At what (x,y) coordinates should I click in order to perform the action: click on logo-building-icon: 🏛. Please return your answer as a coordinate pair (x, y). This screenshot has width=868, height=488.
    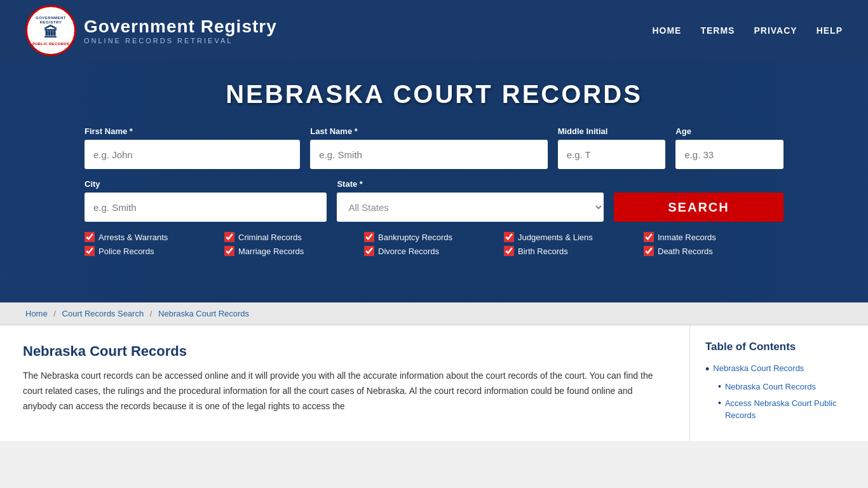
    Looking at the image, I should click on (51, 33).